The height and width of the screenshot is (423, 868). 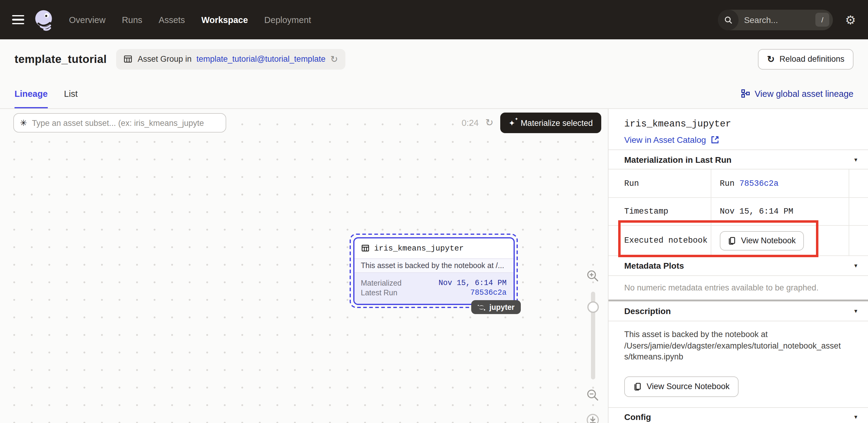 What do you see at coordinates (118, 123) in the screenshot?
I see `asset-subset-placeholder: Type an asset subset... (ex: iris_kmeans…` at bounding box center [118, 123].